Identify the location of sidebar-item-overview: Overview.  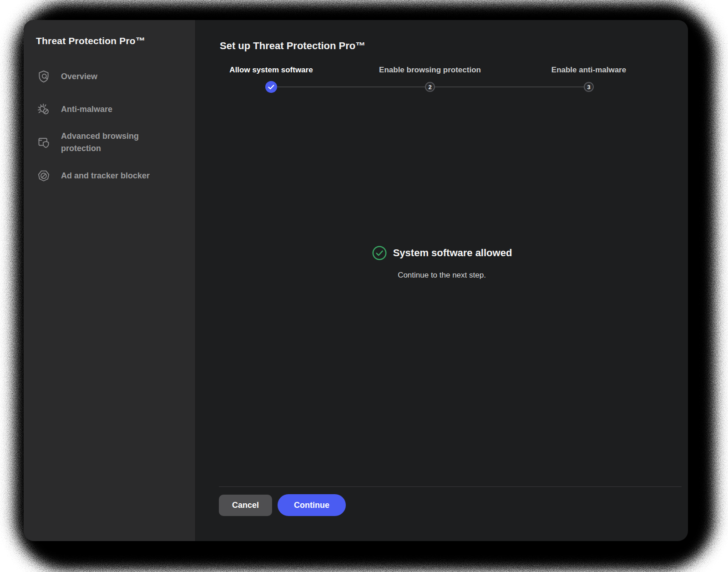
(110, 76).